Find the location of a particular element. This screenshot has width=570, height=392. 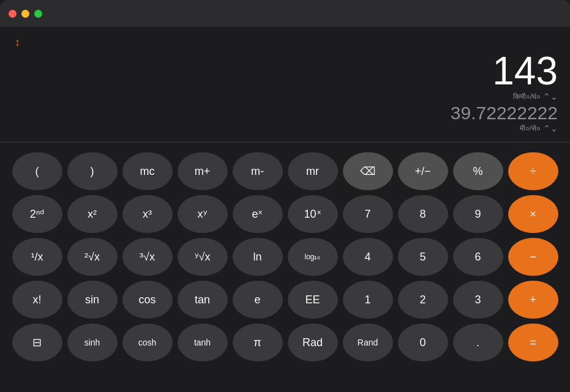

maximize-button is located at coordinates (38, 13).